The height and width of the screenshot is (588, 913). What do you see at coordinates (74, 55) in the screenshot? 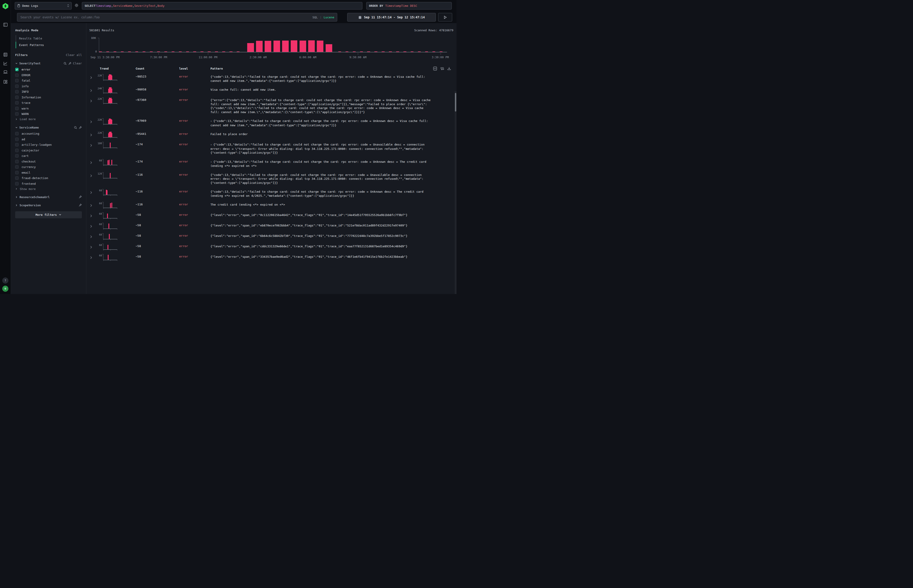
I see `clear-all-link: Clear all` at bounding box center [74, 55].